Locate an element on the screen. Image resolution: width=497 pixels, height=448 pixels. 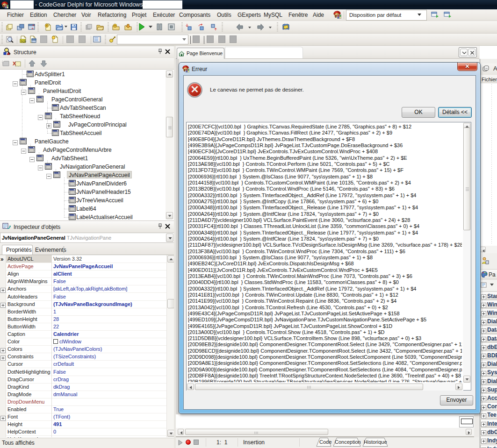
svg-text: SQL is located at coordinates (23, 41).